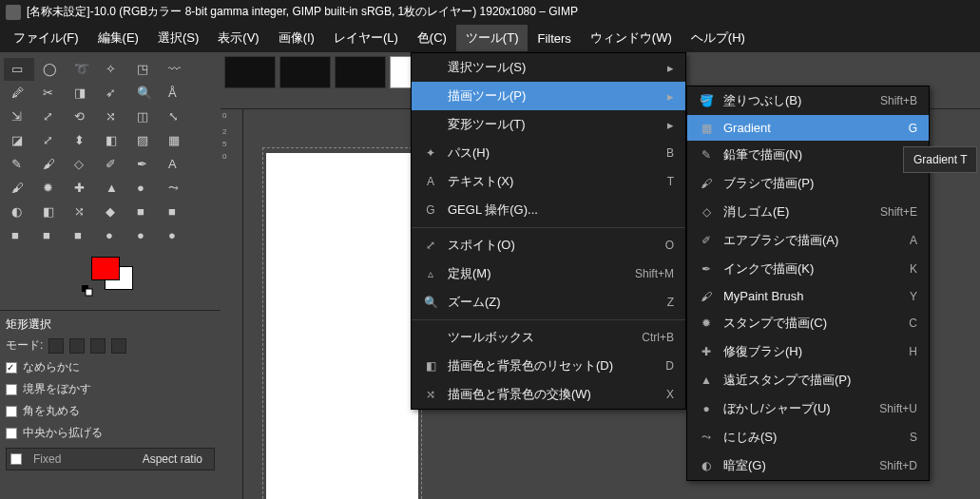 This screenshot has width=980, height=499. I want to click on tool-button: ✚, so click(82, 188).